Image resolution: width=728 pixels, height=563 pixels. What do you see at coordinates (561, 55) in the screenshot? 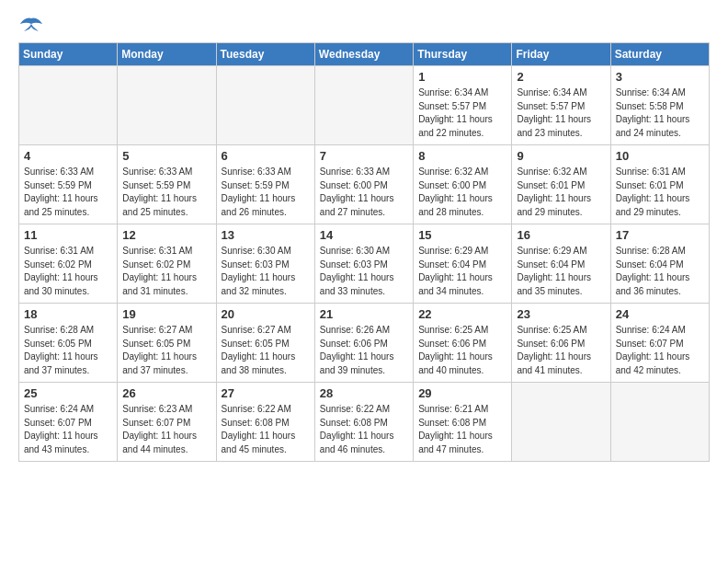
I see `calendar-header-friday: Friday` at bounding box center [561, 55].